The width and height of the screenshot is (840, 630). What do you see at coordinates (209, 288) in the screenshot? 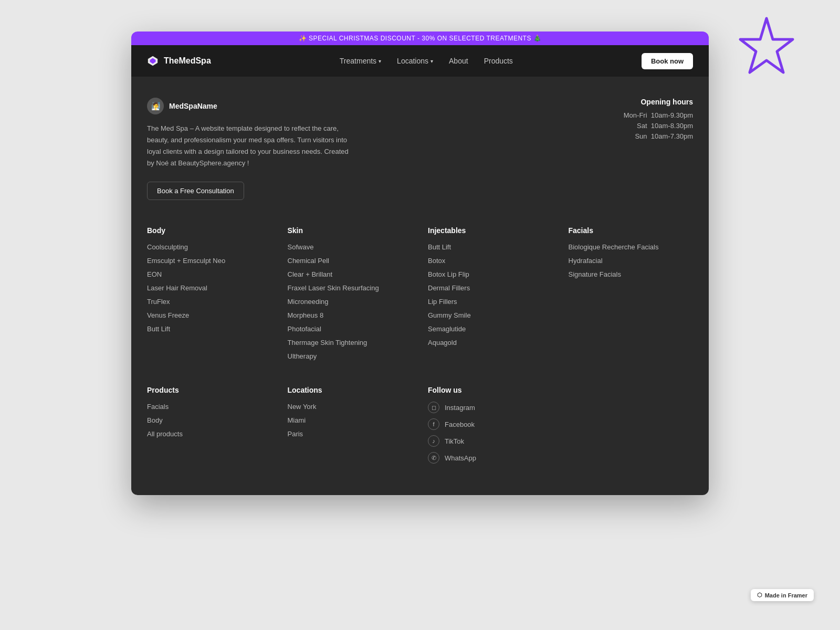
I see `list-item: Laser Hair Removal` at bounding box center [209, 288].